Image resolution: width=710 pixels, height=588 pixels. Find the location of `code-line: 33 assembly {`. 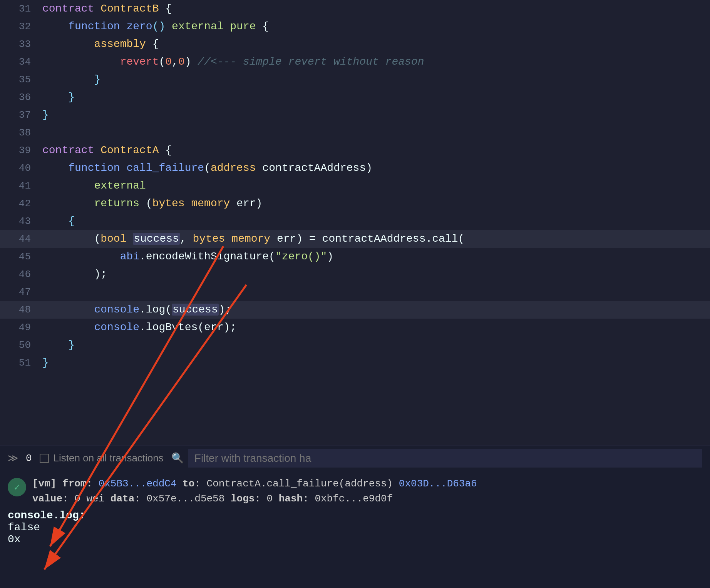

code-line: 33 assembly { is located at coordinates (355, 44).